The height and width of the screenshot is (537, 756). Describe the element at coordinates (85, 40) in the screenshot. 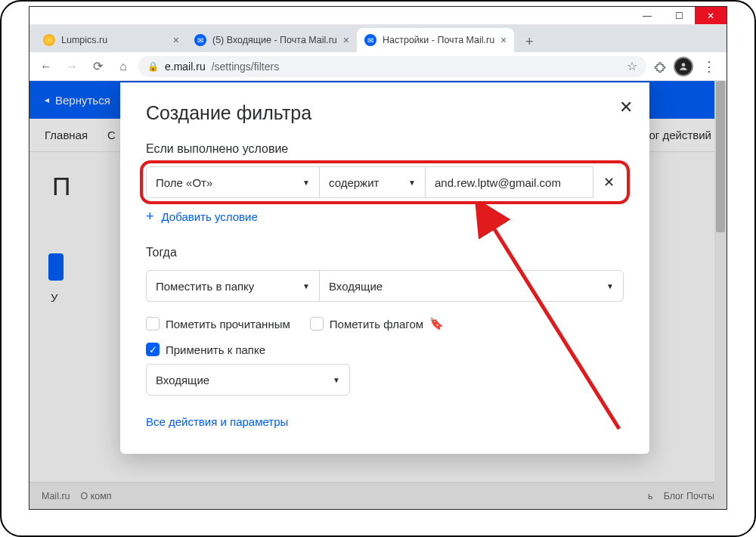

I see `tab-title: Lumpics.ru` at that location.